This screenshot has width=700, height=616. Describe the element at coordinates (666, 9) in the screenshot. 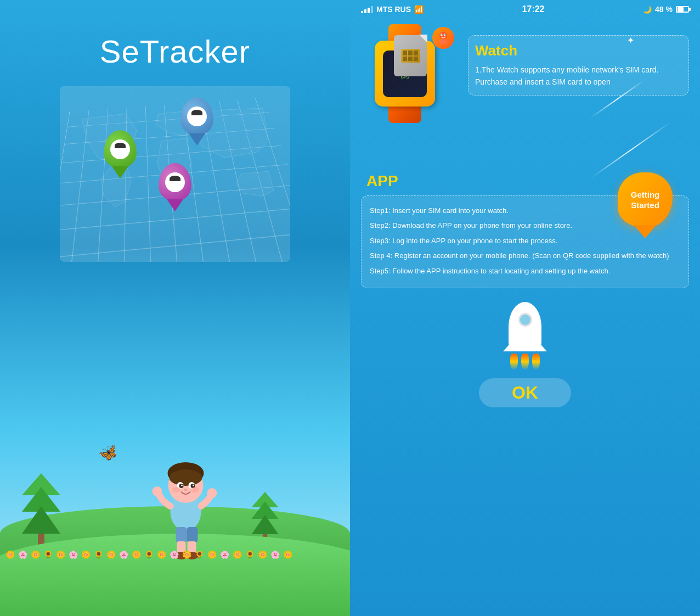

I see `status-right: 🌙 48 %` at that location.